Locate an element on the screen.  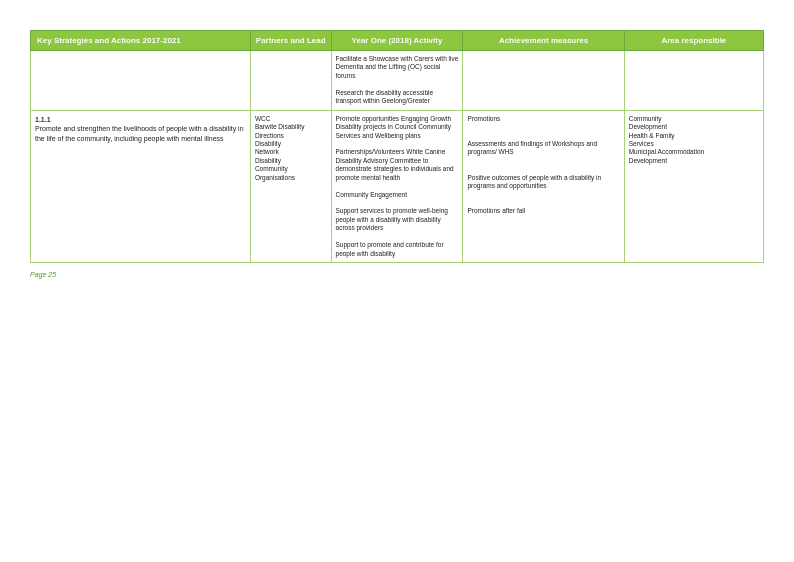
strategy-text: Promote and strengthen the livelihoods o… is located at coordinates (140, 133).